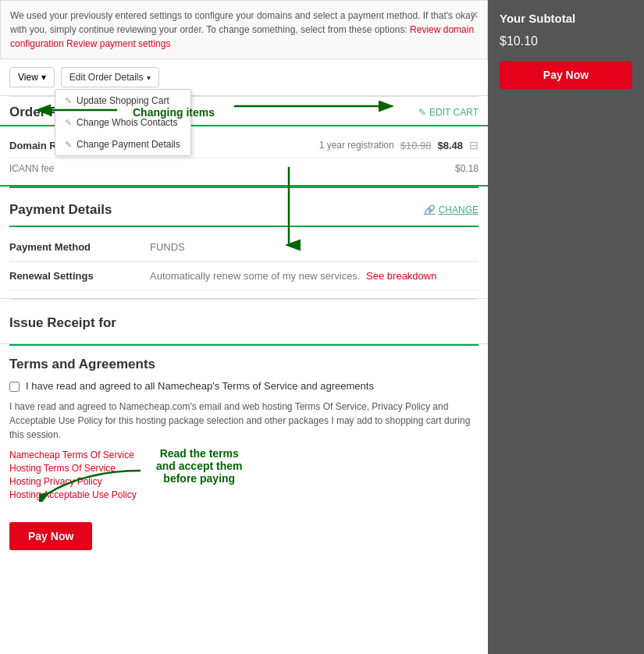  What do you see at coordinates (123, 101) in the screenshot?
I see `update-cart-label: Update Shopping Cart` at bounding box center [123, 101].